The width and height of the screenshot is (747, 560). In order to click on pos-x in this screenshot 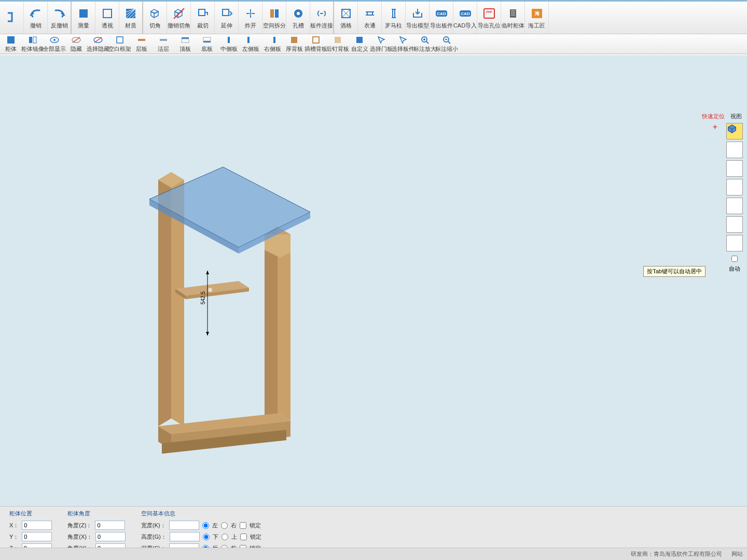, I will do `click(37, 525)`.